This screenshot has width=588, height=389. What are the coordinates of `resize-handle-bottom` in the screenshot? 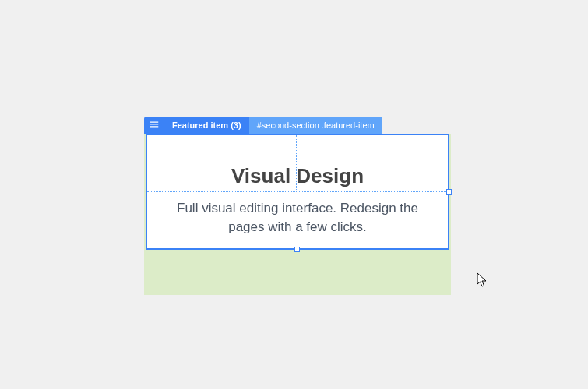 It's located at (298, 249).